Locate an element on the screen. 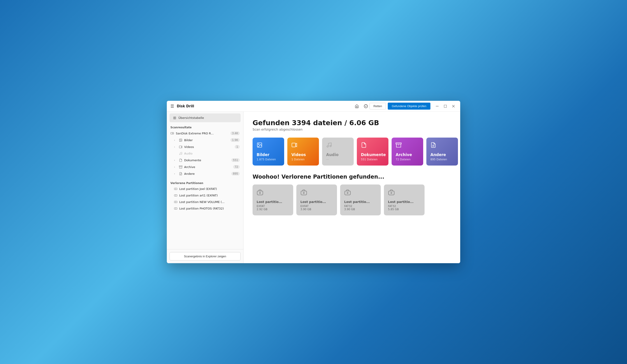  partition-title-3: Lost partitio... is located at coordinates (360, 202).